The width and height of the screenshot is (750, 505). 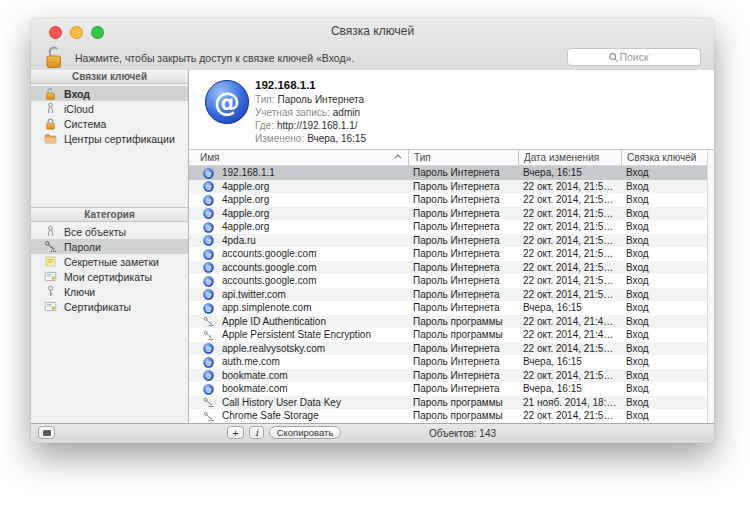 What do you see at coordinates (110, 276) in the screenshot?
I see `sidebar-item-category-мои-сертификаты: Мои сертификаты` at bounding box center [110, 276].